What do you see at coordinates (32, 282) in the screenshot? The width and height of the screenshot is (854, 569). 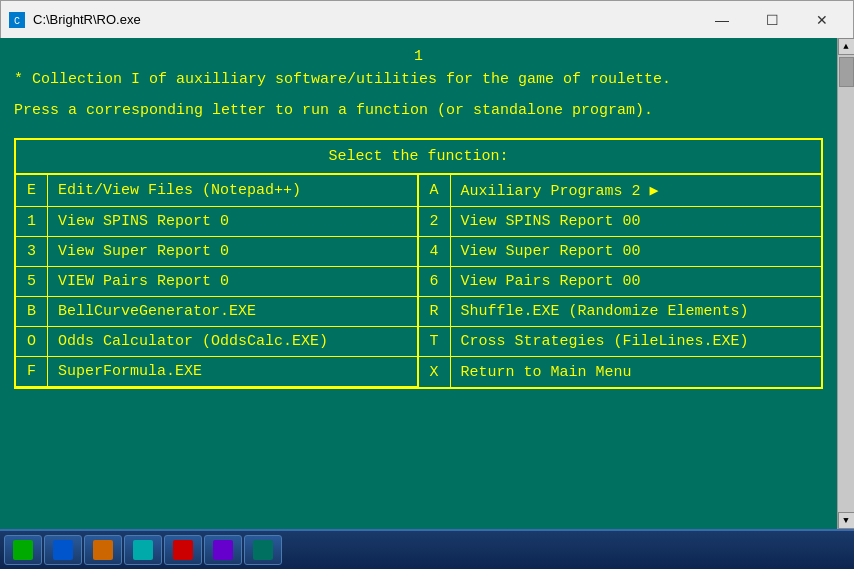 I see `menu-key-5: 5` at bounding box center [32, 282].